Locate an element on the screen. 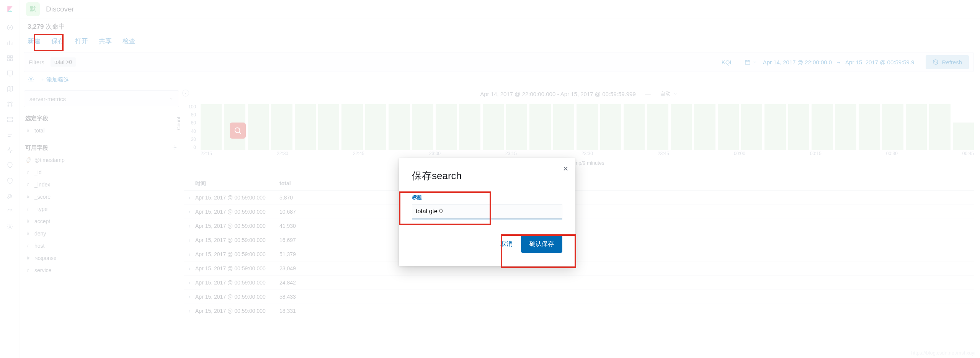 The image size is (980, 358). field-item: ⌚@timestamp is located at coordinates (101, 160).